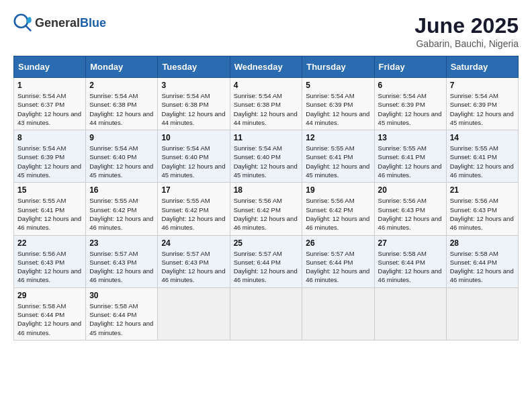 This screenshot has height=411, width=532. Describe the element at coordinates (266, 190) in the screenshot. I see `day-number: 18` at that location.